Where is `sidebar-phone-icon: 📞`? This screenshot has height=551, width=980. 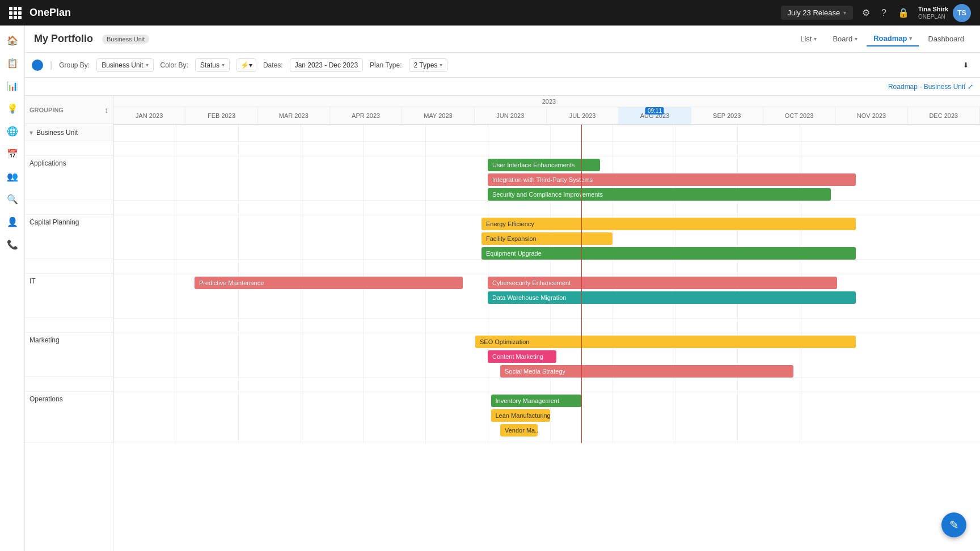
sidebar-phone-icon: 📞 is located at coordinates (12, 244).